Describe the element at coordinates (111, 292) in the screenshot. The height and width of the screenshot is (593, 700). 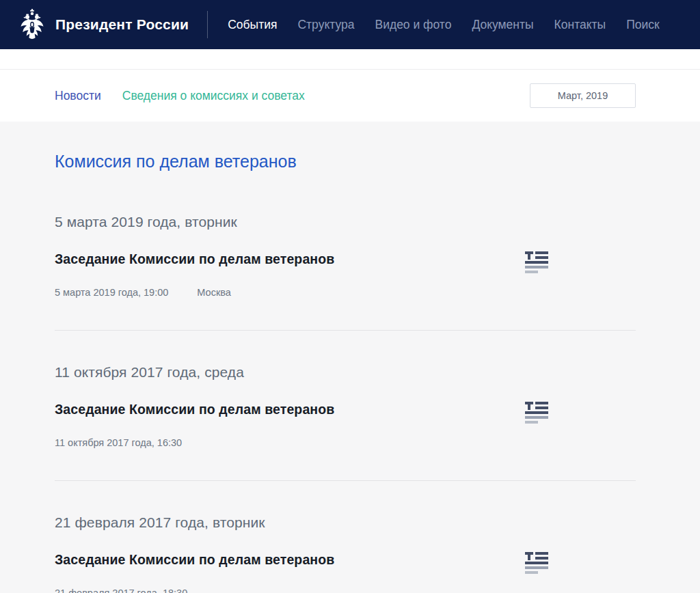
I see `event-datetime: 5 марта 2019 года, 19:00` at that location.